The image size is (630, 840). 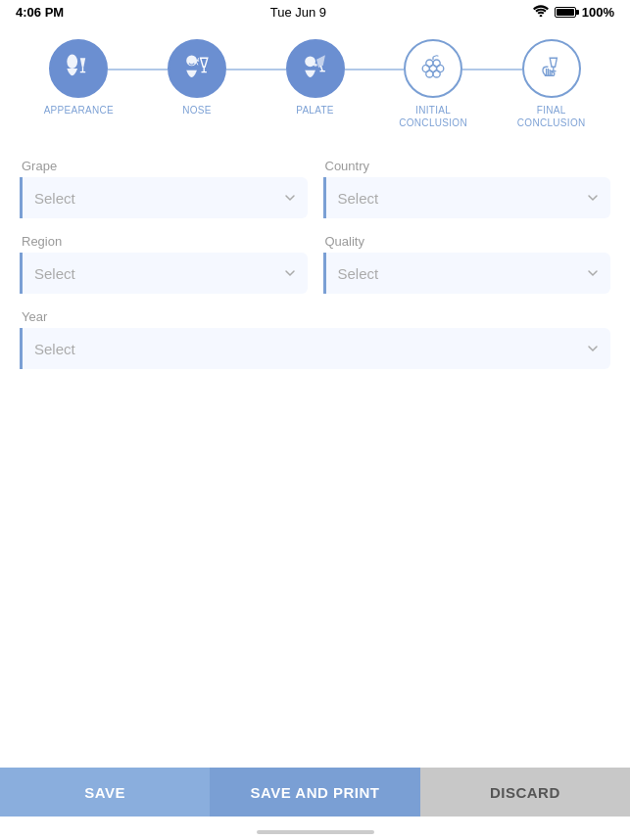 What do you see at coordinates (359, 274) in the screenshot?
I see `quality-value: Select` at bounding box center [359, 274].